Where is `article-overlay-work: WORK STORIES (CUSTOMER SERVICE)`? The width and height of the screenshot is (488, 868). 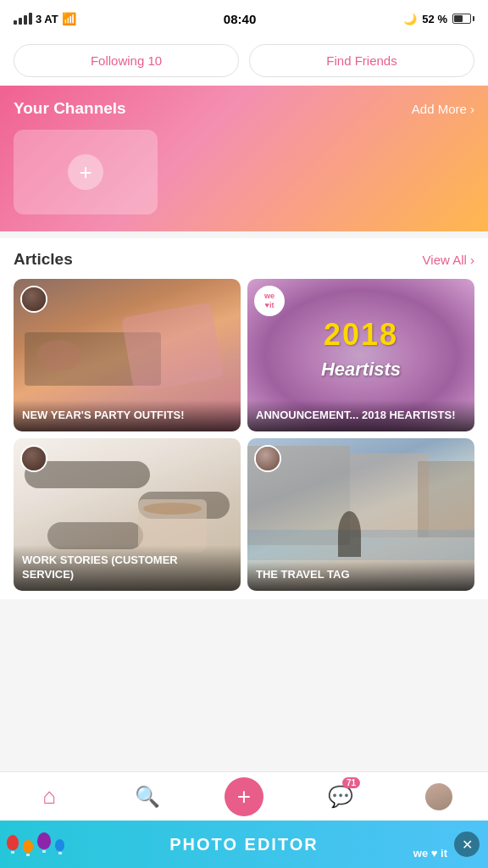
article-overlay-work: WORK STORIES (CUSTOMER SERVICE) is located at coordinates (127, 568).